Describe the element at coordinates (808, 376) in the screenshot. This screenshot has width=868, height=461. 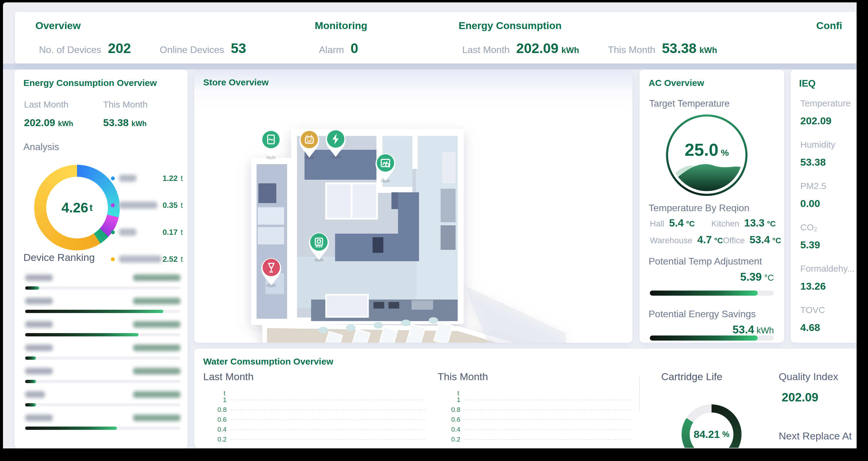
I see `quality-index-label: Quality Index` at that location.